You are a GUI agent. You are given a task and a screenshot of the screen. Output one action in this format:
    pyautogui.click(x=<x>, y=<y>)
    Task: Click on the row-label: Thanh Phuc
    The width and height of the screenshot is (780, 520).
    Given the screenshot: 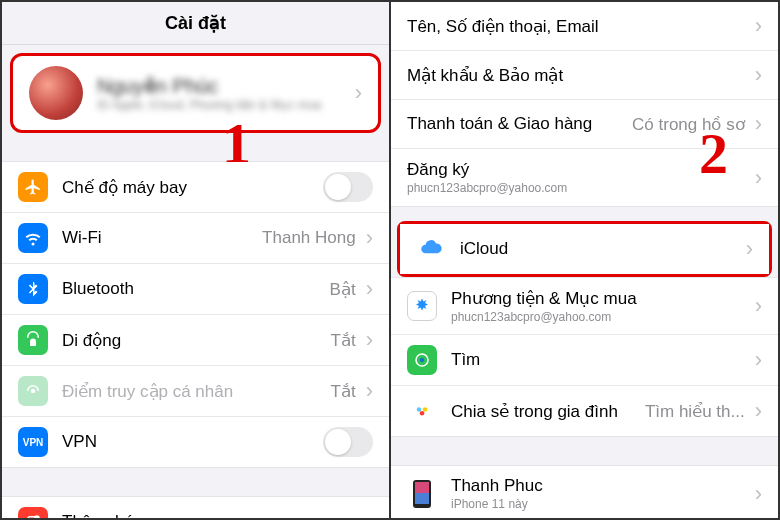 What is the action you would take?
    pyautogui.click(x=600, y=486)
    